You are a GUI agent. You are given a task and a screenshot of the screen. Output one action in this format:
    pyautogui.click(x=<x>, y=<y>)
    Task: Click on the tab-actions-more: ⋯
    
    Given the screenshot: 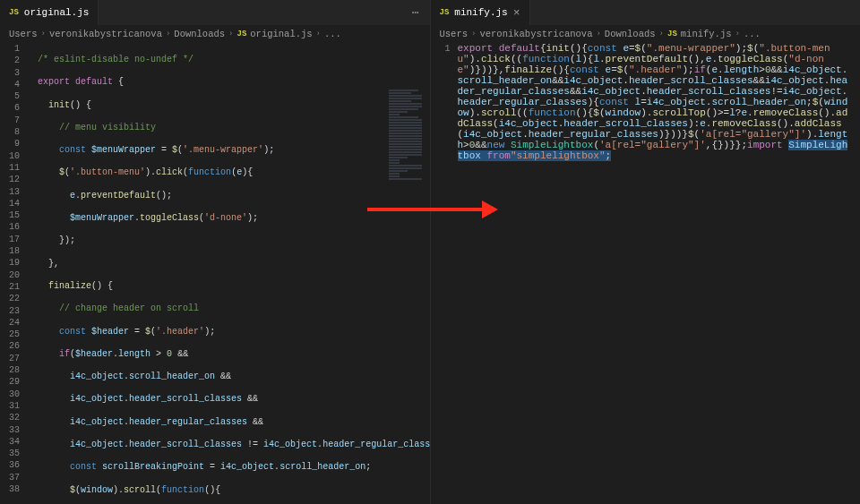 What is the action you would take?
    pyautogui.click(x=417, y=13)
    